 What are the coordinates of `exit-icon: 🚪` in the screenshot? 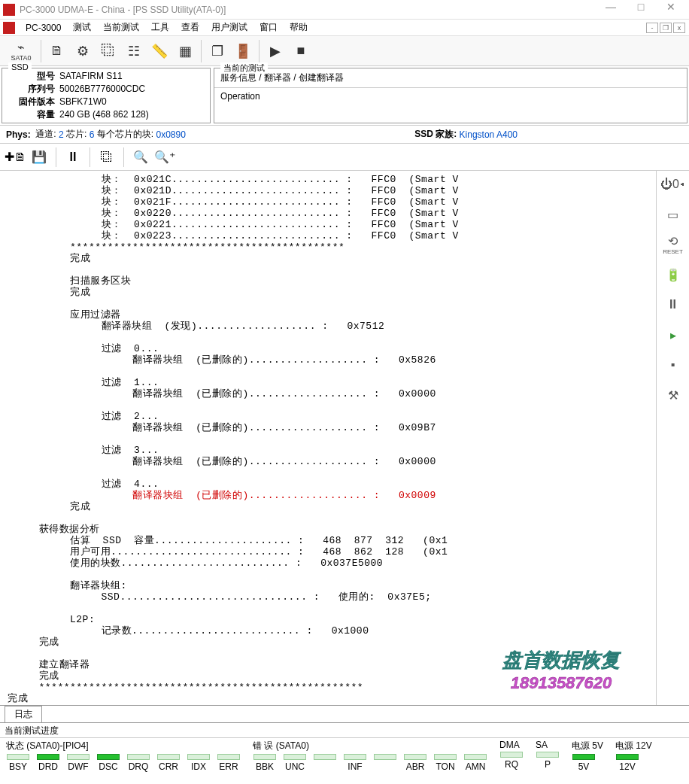 It's located at (243, 51).